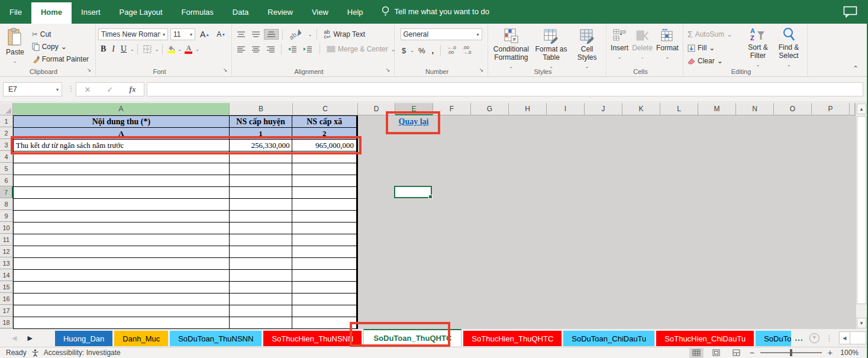 This screenshot has width=868, height=358. What do you see at coordinates (14, 338) in the screenshot?
I see `tab-scroll-left-arrow: ◀` at bounding box center [14, 338].